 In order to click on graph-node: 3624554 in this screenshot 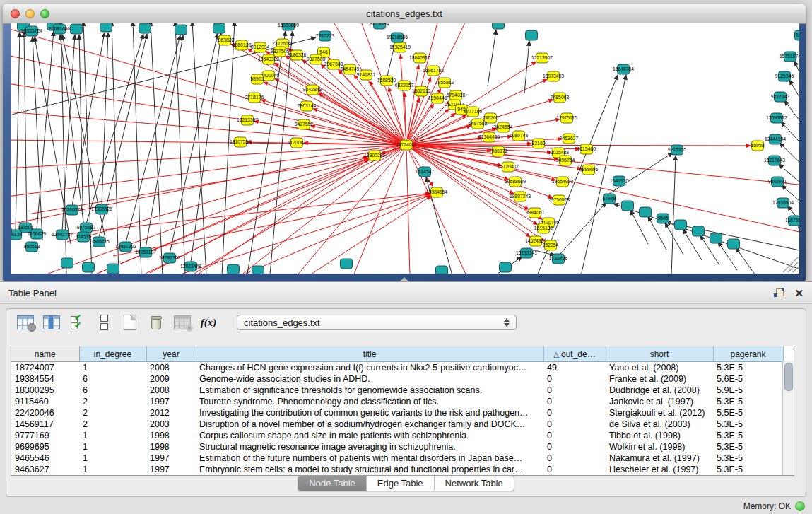, I will do `click(503, 127)`.